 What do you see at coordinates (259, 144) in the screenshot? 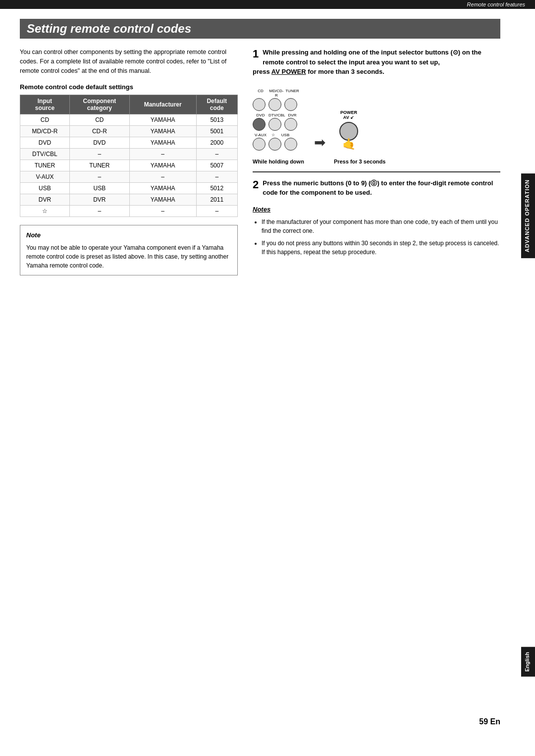
I see `vaux-btn` at bounding box center [259, 144].